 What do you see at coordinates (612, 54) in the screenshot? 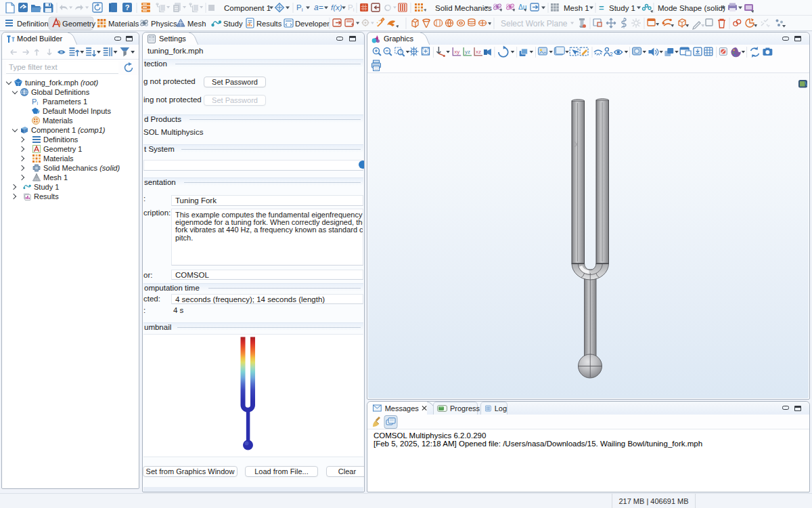
I see `svg-text: 2` at bounding box center [612, 54].